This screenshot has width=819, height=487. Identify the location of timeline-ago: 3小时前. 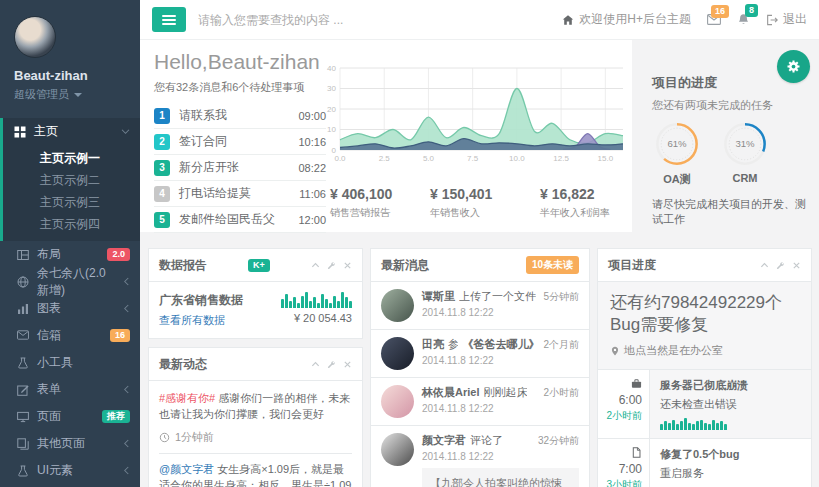
(624, 482).